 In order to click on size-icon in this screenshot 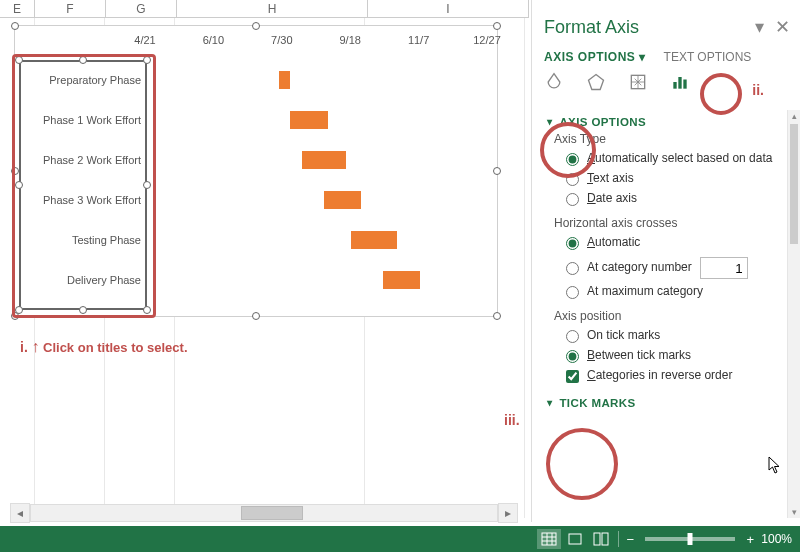, I will do `click(638, 84)`.